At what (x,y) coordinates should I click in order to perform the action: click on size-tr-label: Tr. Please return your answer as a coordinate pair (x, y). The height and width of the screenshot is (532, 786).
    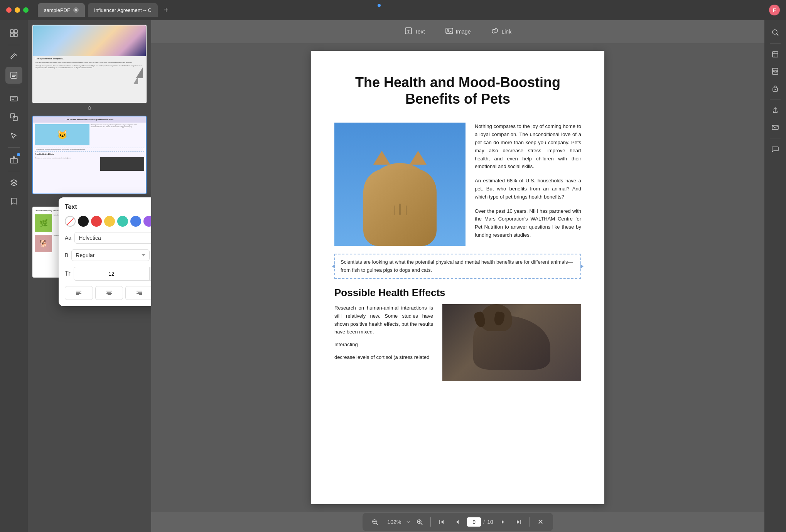
    Looking at the image, I should click on (68, 274).